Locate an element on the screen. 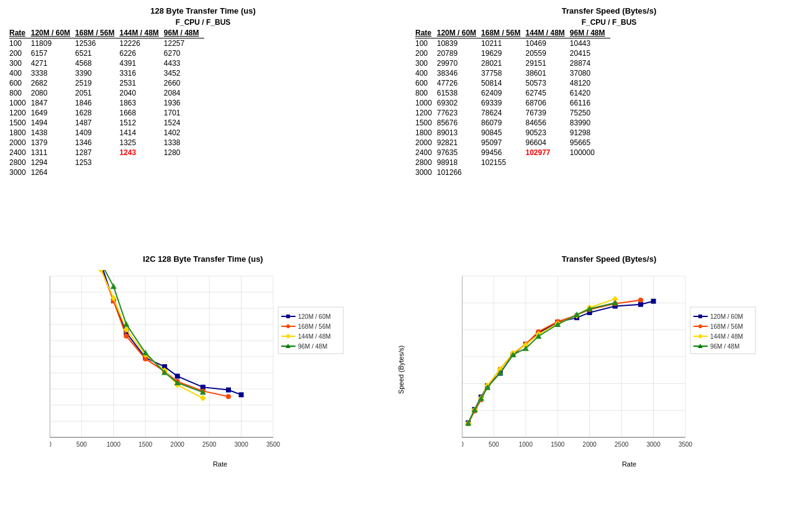  table-cell: 300 is located at coordinates (20, 63).